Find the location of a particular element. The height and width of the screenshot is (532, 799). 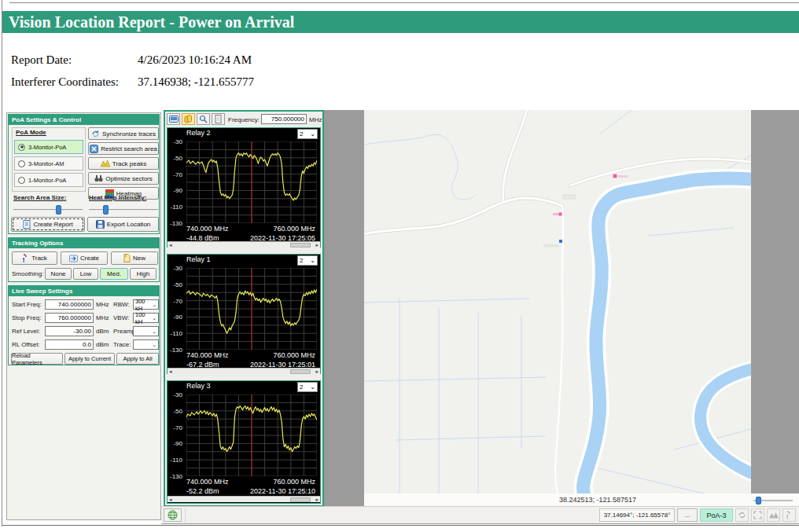

smoothing-low-button: Low is located at coordinates (86, 273).